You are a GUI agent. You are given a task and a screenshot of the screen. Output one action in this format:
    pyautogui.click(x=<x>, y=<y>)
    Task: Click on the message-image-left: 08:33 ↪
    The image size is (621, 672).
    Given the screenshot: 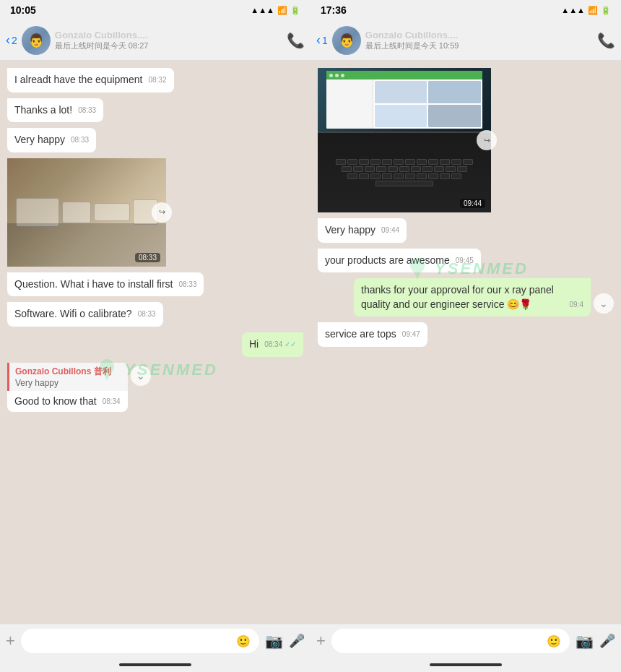 What is the action you would take?
    pyautogui.click(x=155, y=212)
    